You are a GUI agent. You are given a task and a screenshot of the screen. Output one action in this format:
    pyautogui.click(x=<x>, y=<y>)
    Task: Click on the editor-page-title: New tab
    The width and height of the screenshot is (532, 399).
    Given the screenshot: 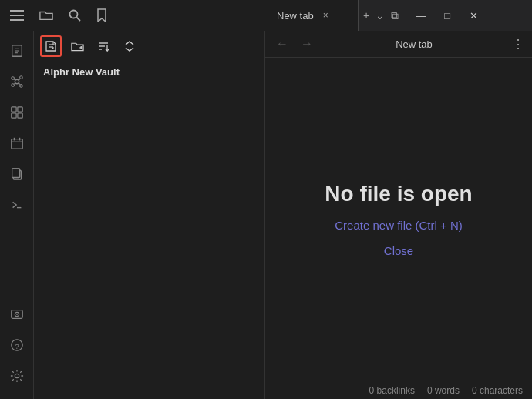 What is the action you would take?
    pyautogui.click(x=414, y=45)
    